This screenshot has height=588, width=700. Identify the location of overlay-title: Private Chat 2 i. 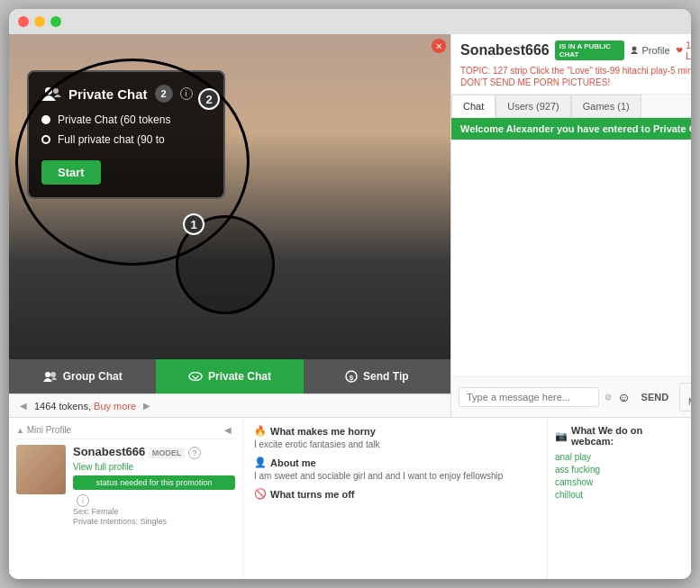
(126, 94).